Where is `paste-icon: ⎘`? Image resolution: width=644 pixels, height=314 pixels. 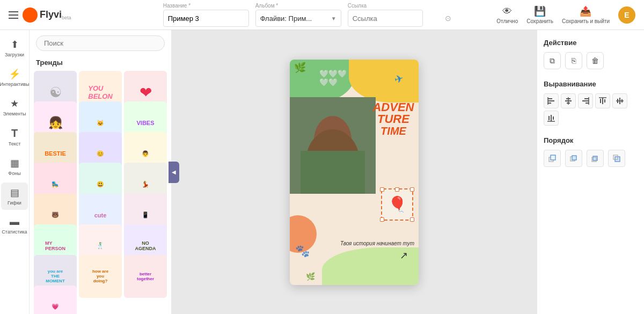 paste-icon: ⎘ is located at coordinates (574, 61).